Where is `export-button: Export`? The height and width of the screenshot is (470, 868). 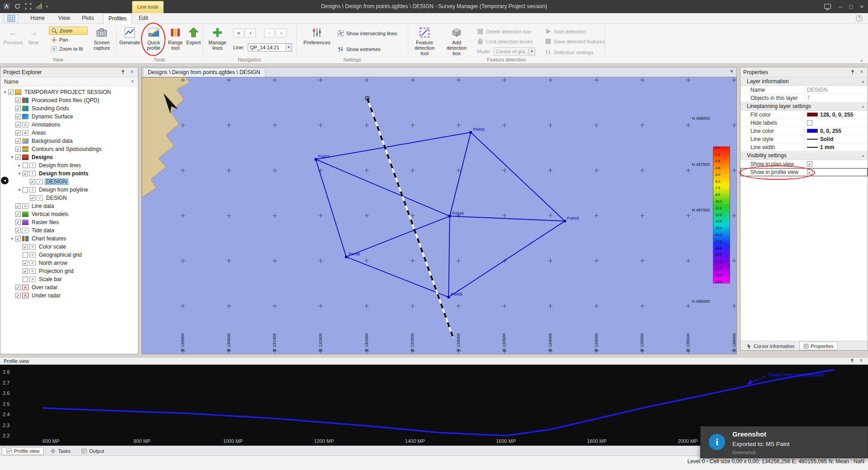
export-button: Export is located at coordinates (193, 42).